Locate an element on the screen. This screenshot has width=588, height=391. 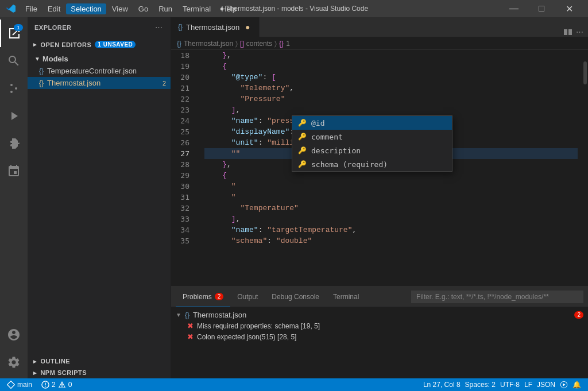
problem-group-thermostat: ▼ {} Thermostat.json 2 ✖ Miss required p… is located at coordinates (380, 326).